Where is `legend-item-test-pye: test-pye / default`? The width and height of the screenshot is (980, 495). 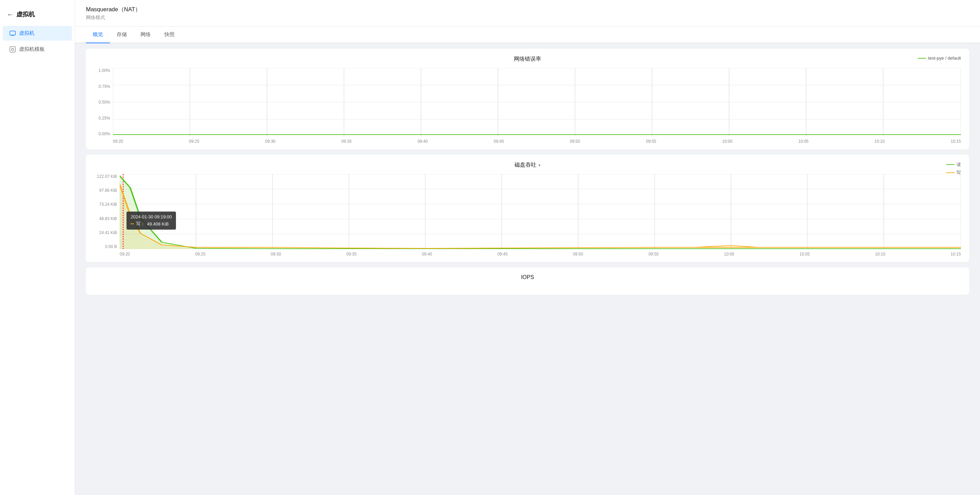 legend-item-test-pye: test-pye / default is located at coordinates (940, 58).